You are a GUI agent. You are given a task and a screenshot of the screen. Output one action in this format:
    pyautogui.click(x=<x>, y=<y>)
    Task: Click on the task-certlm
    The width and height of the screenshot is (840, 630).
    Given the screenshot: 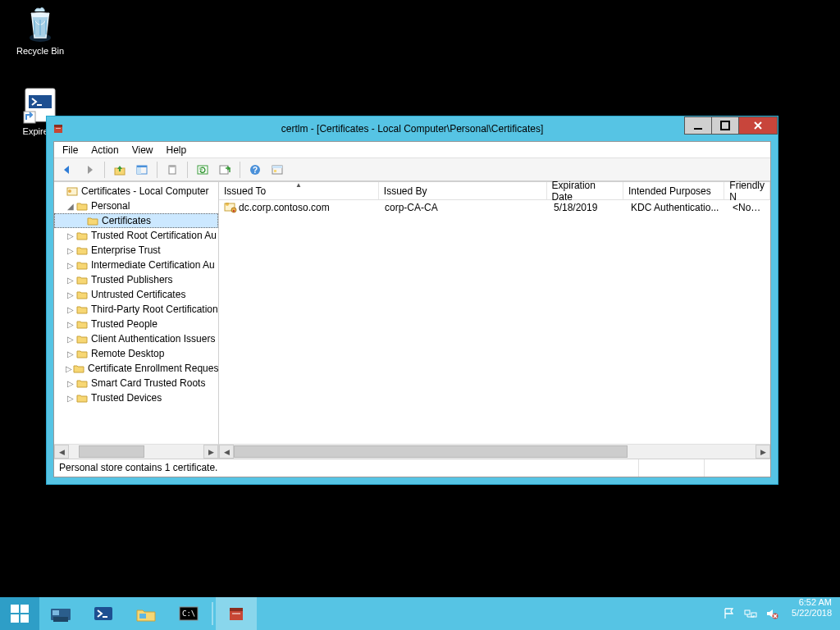 What is the action you would take?
    pyautogui.click(x=236, y=614)
    